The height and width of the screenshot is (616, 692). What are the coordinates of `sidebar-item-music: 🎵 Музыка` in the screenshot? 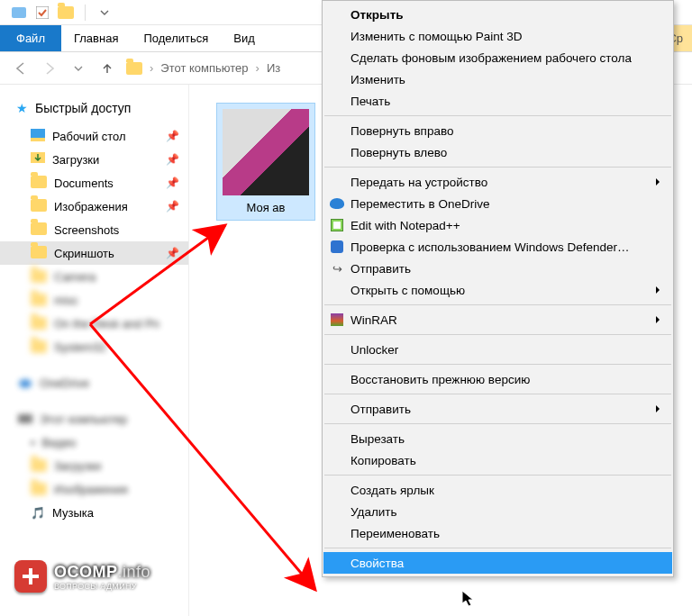 It's located at (94, 512).